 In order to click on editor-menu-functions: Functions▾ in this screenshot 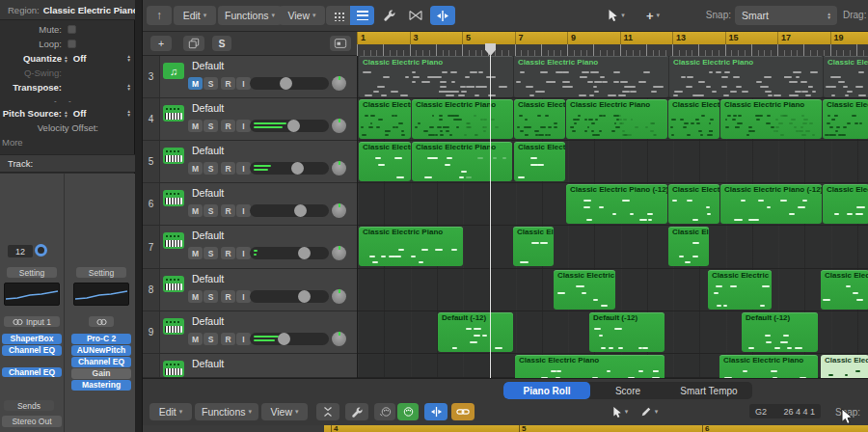, I will do `click(227, 412)`.